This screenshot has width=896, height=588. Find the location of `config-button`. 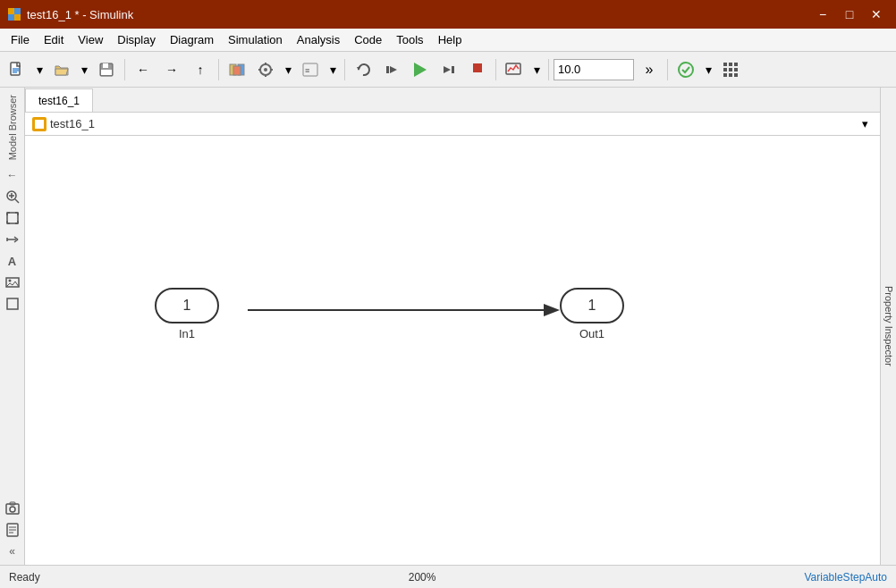

config-button is located at coordinates (266, 70).